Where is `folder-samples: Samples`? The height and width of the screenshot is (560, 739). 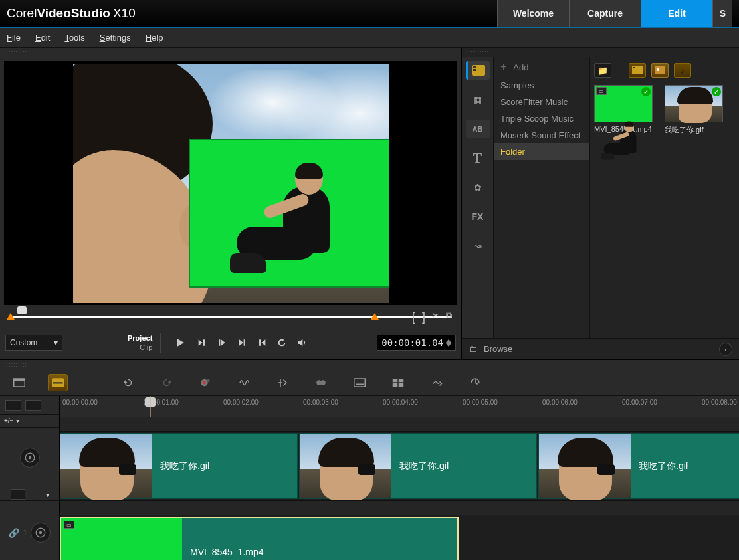 folder-samples: Samples is located at coordinates (542, 85).